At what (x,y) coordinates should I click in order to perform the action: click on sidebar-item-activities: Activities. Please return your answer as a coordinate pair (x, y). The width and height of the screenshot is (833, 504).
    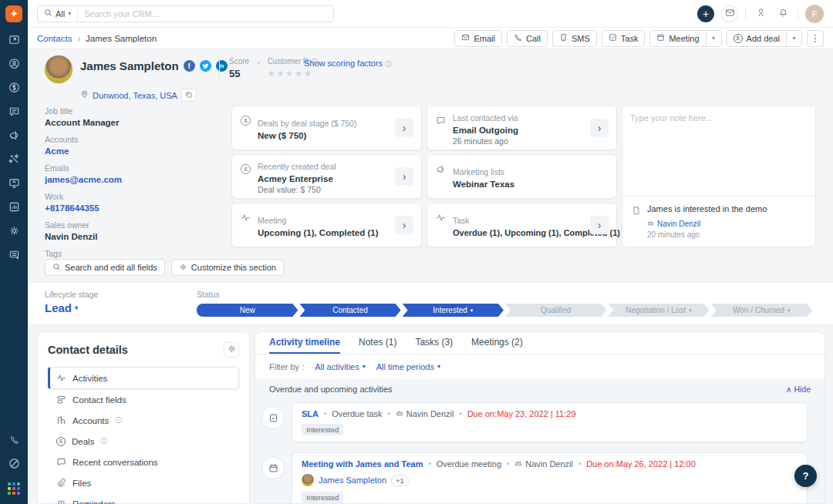
    Looking at the image, I should click on (143, 378).